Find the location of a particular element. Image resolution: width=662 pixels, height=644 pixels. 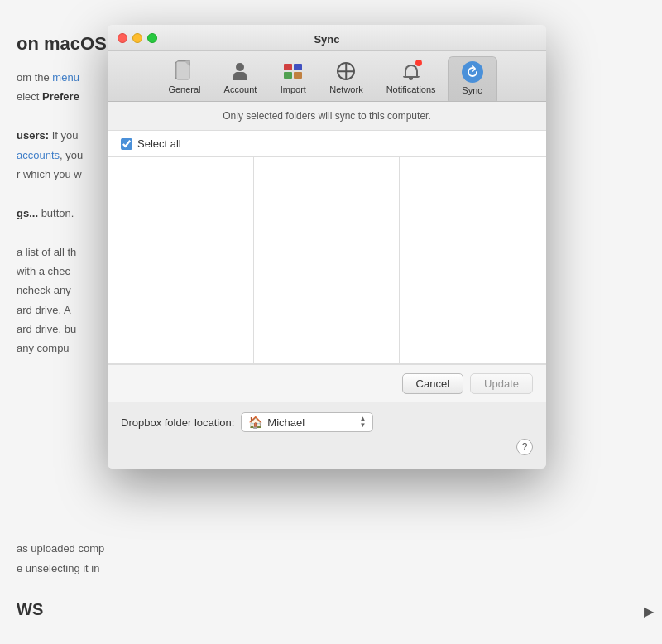

select-all-checkbox is located at coordinates (127, 144).